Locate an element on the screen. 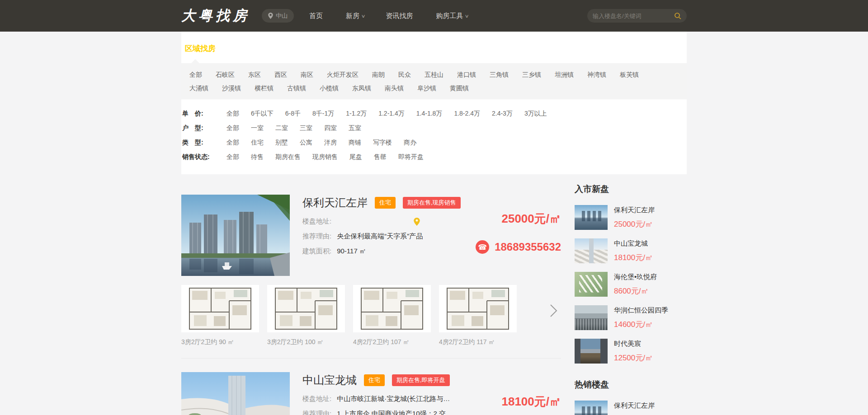 The height and width of the screenshot is (415, 868). sidebar-listing-item: 中山宝龙城 18100元/㎡ is located at coordinates (631, 251).